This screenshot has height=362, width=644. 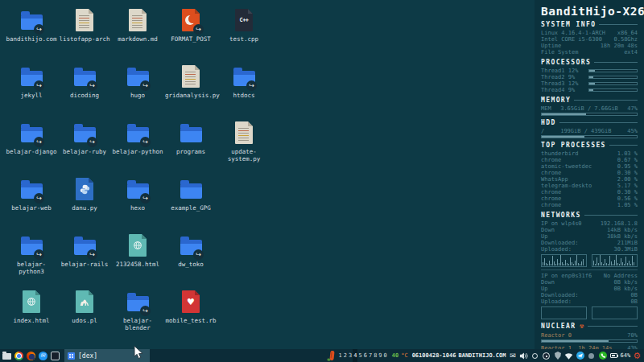 I want to click on section-nuclear: NUCLEAR ☢ Reactor 070%Reactor 1 1h 24m 1…, so click(x=589, y=336).